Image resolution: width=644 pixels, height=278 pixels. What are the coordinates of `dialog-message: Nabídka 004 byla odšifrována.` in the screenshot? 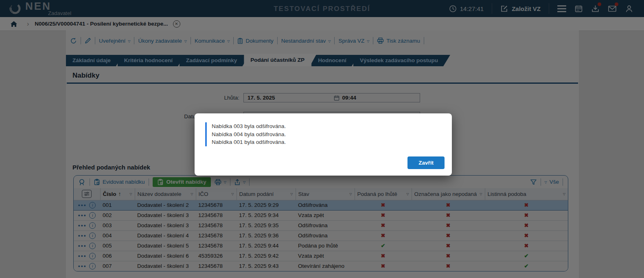 It's located at (249, 135).